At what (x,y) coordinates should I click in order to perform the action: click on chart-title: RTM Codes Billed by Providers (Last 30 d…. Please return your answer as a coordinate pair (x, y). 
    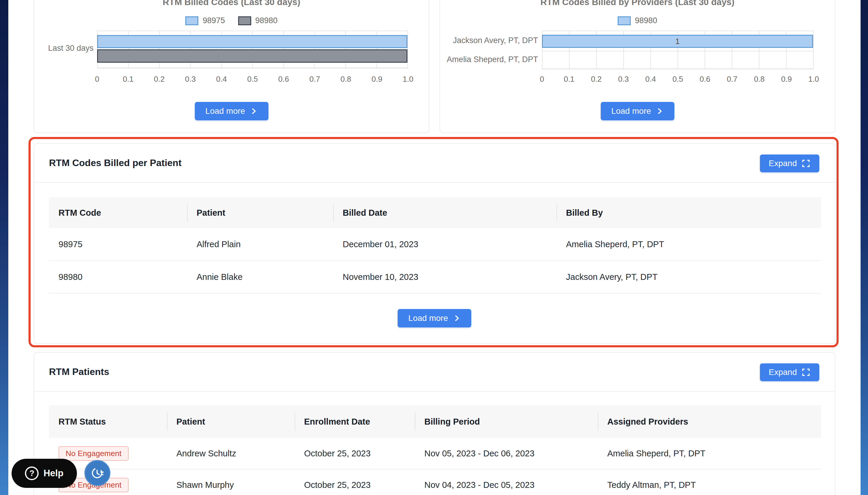
    Looking at the image, I should click on (637, 3).